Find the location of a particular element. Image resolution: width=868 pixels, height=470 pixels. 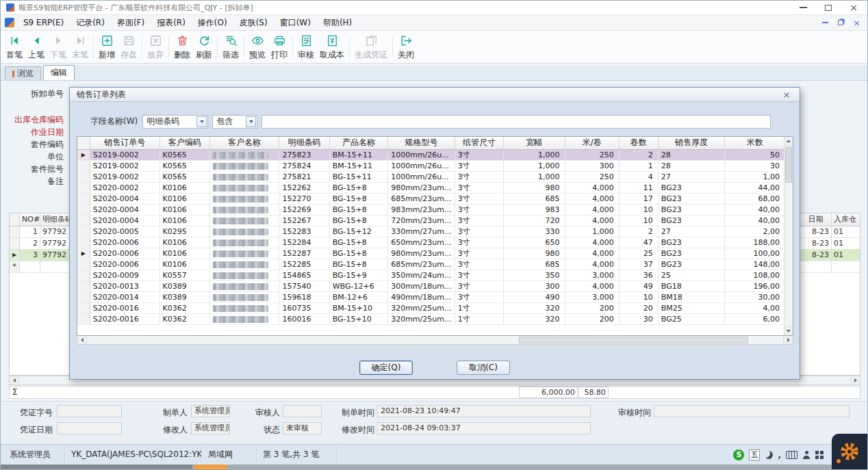

menu-item-6: 窗口(W) is located at coordinates (296, 23).